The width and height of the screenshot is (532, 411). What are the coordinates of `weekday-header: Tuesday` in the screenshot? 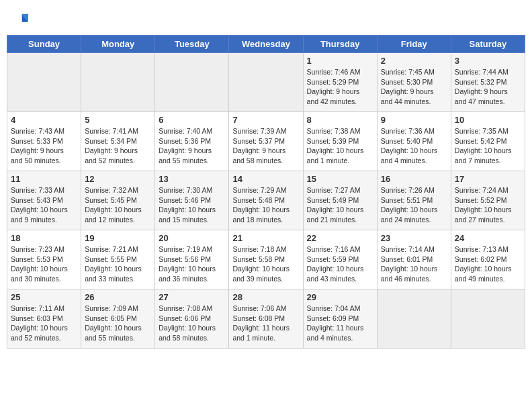 It's located at (192, 44).